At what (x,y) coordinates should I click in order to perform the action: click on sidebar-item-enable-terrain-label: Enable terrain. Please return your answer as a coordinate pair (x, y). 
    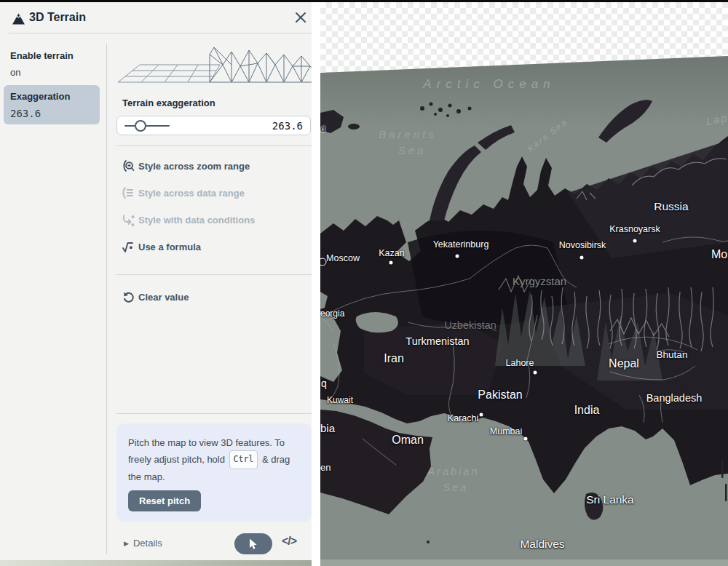
    Looking at the image, I should click on (42, 55).